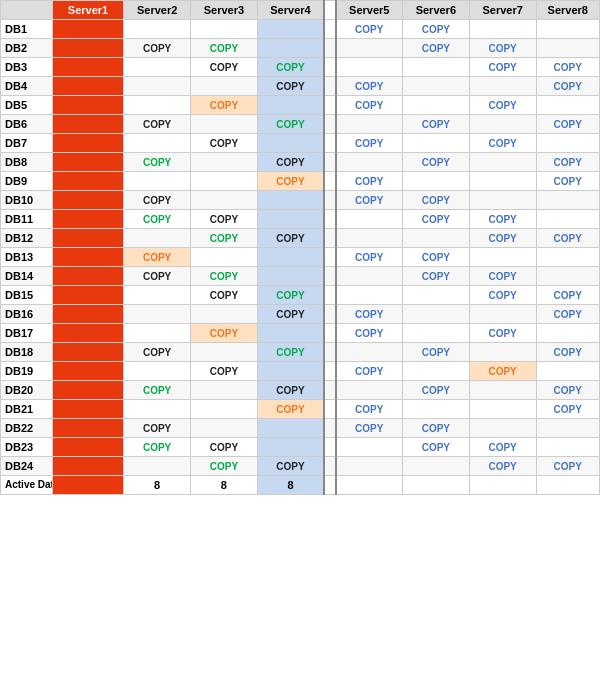 Image resolution: width=600 pixels, height=686 pixels. What do you see at coordinates (27, 48) in the screenshot?
I see `db-label-cell: DB2` at bounding box center [27, 48].